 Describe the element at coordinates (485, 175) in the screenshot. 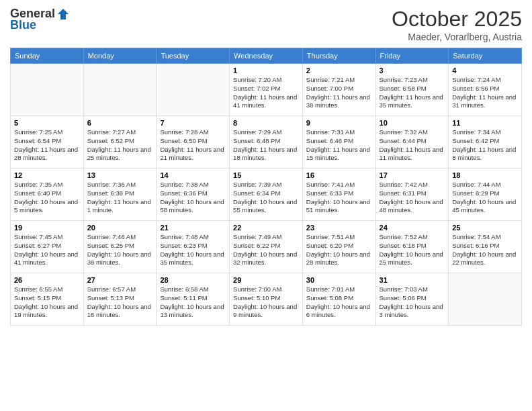

I see `day-number: 18` at that location.